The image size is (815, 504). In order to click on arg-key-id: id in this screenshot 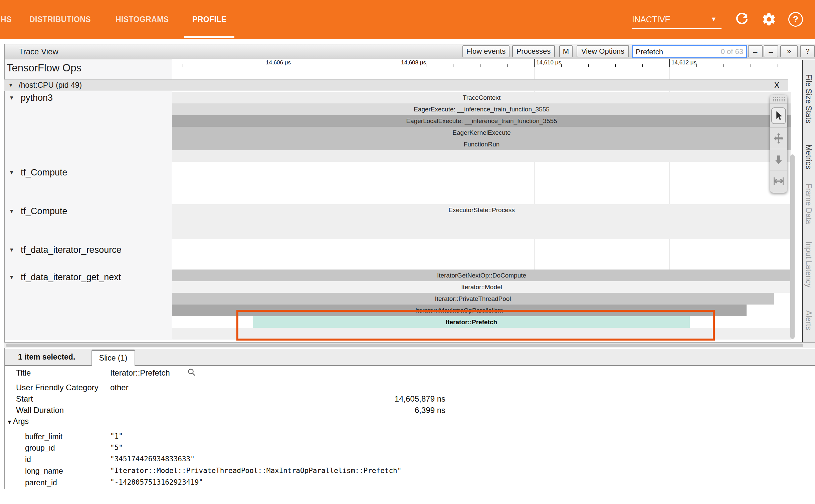, I will do `click(28, 460)`.